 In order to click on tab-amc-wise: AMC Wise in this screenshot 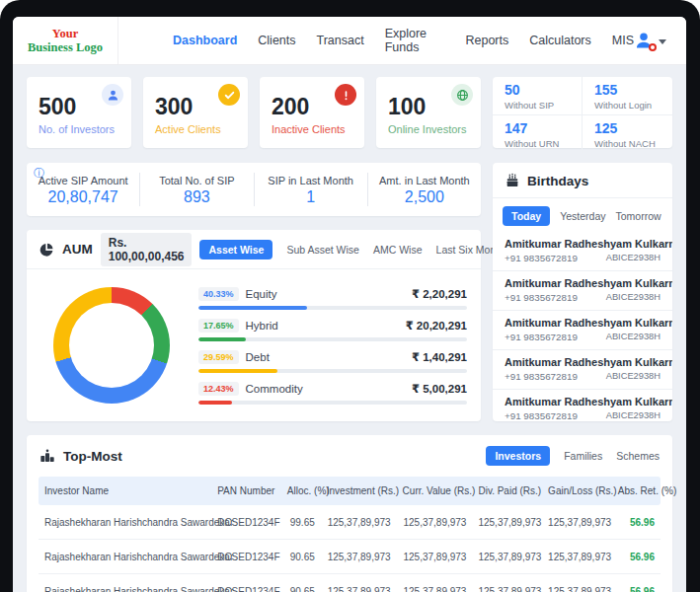, I will do `click(398, 250)`.